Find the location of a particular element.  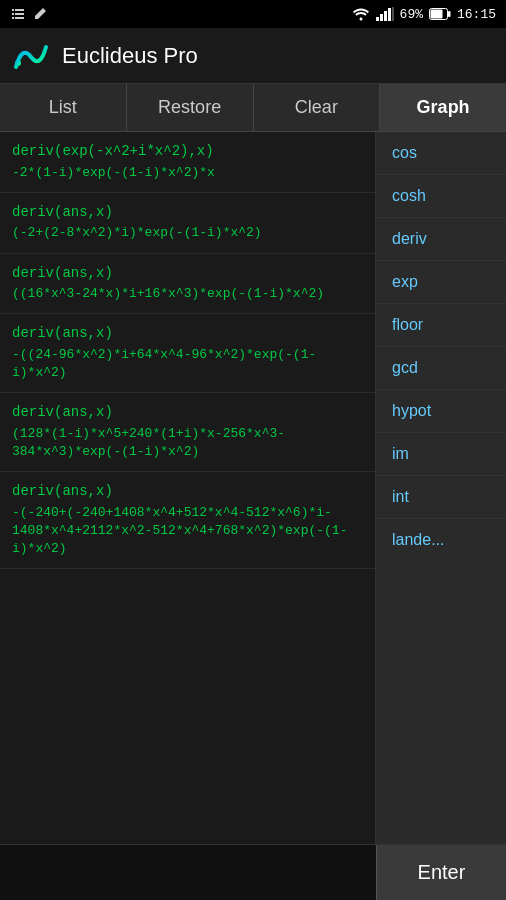

history-output: -((24-96*x^2)*i+64*x^4-96*x^2)*exp(-(1-i… is located at coordinates (188, 364).